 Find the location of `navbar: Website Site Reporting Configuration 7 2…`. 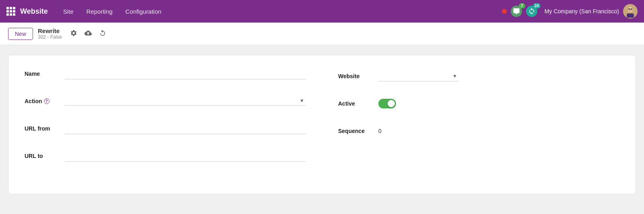

navbar: Website Site Reporting Configuration 7 2… is located at coordinates (322, 11).